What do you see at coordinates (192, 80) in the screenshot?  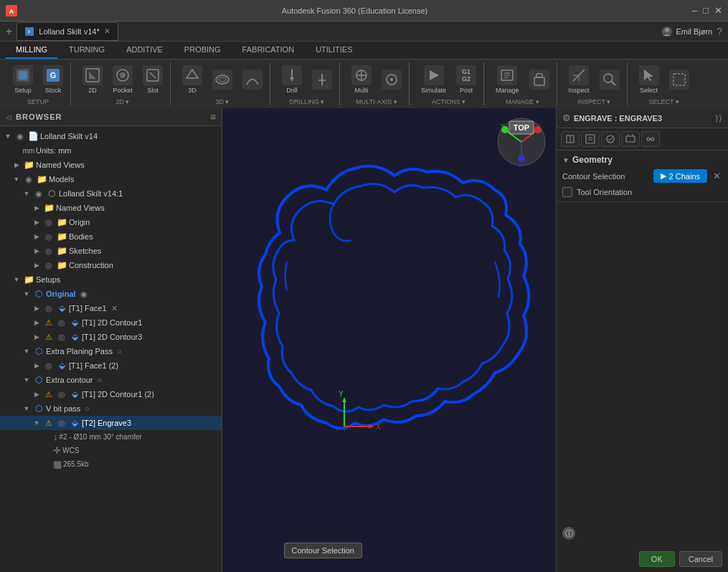 I see `3d-btn-1: 3D` at bounding box center [192, 80].